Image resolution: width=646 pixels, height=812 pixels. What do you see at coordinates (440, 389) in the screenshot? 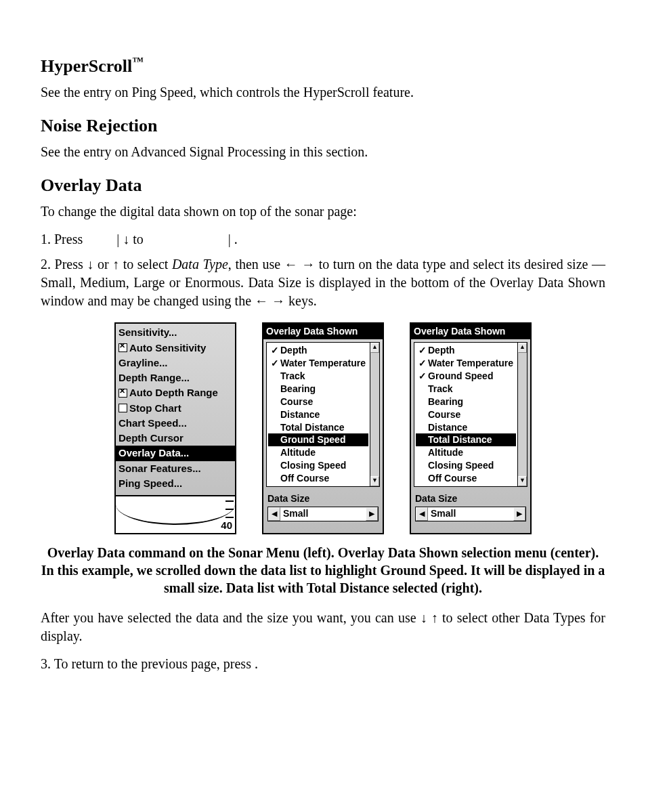
I see `list-item-label: Track` at bounding box center [440, 389].